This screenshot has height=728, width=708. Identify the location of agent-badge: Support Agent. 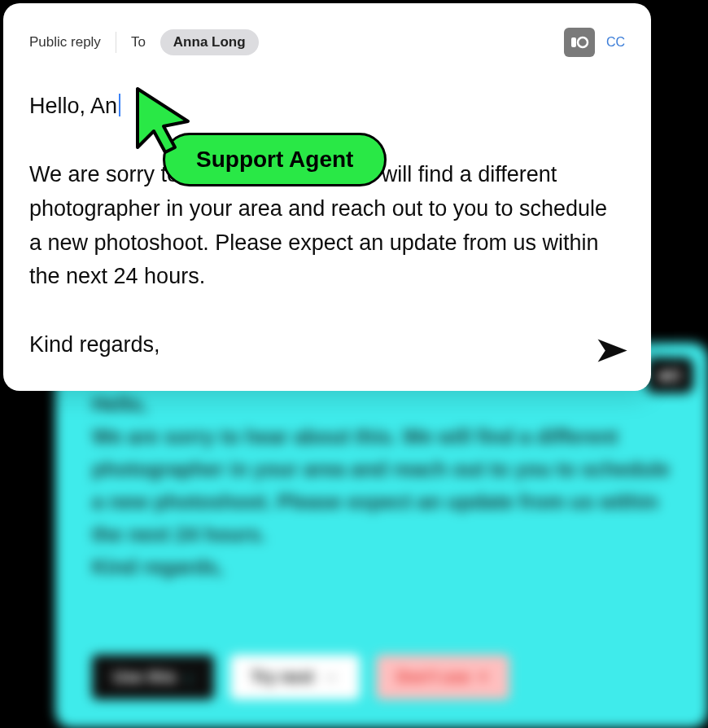
(275, 160).